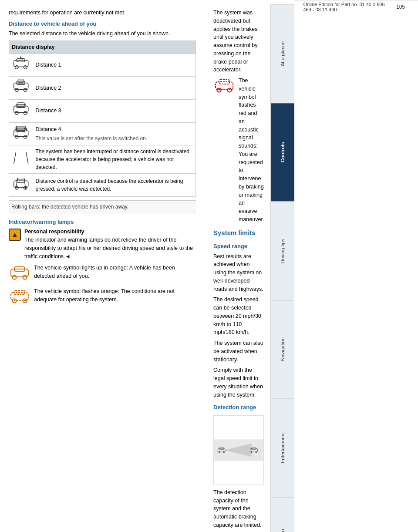 This screenshot has width=418, height=532. What do you see at coordinates (21, 65) in the screenshot?
I see `distance1-icon` at bounding box center [21, 65].